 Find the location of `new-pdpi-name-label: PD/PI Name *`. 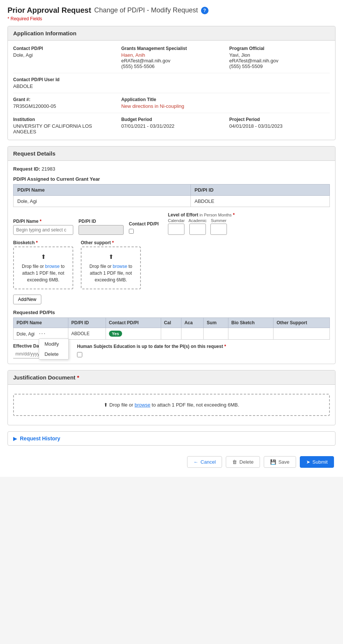

new-pdpi-name-label: PD/PI Name * is located at coordinates (43, 221).